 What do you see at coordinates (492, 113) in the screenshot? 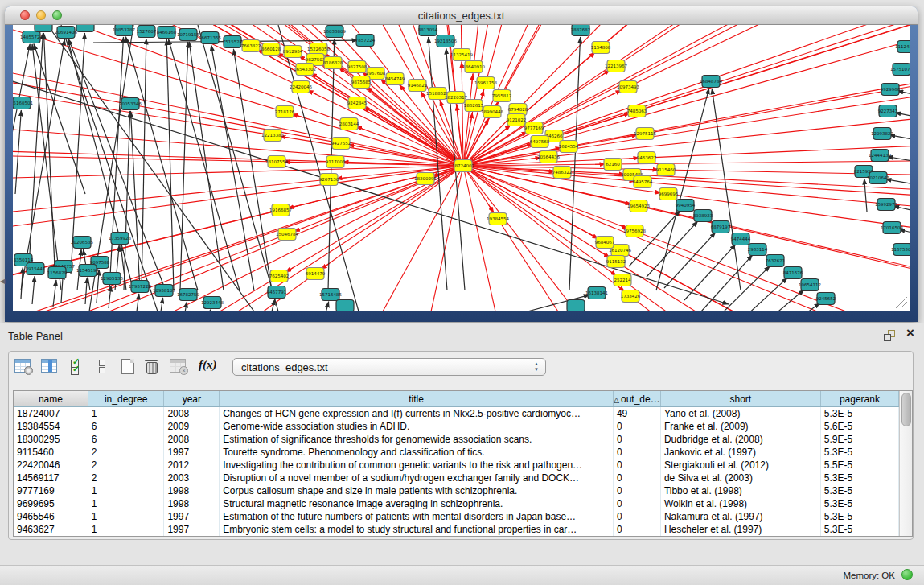
I see `graph-node: 18990448` at bounding box center [492, 113].